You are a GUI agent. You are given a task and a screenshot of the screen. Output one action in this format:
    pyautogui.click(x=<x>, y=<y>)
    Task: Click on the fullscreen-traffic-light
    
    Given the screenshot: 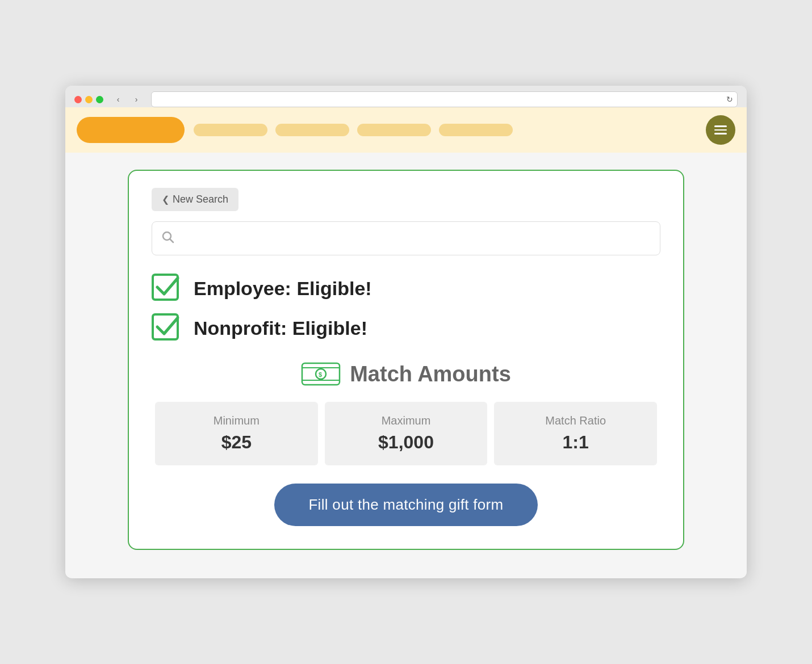 What is the action you would take?
    pyautogui.click(x=100, y=100)
    